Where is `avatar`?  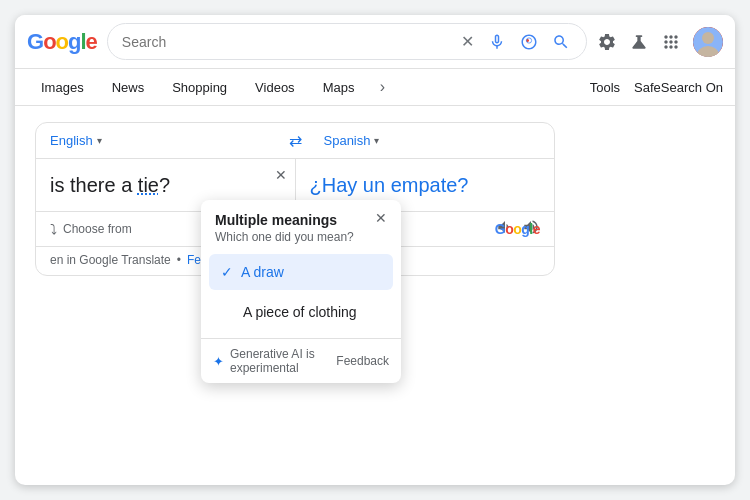 avatar is located at coordinates (708, 42).